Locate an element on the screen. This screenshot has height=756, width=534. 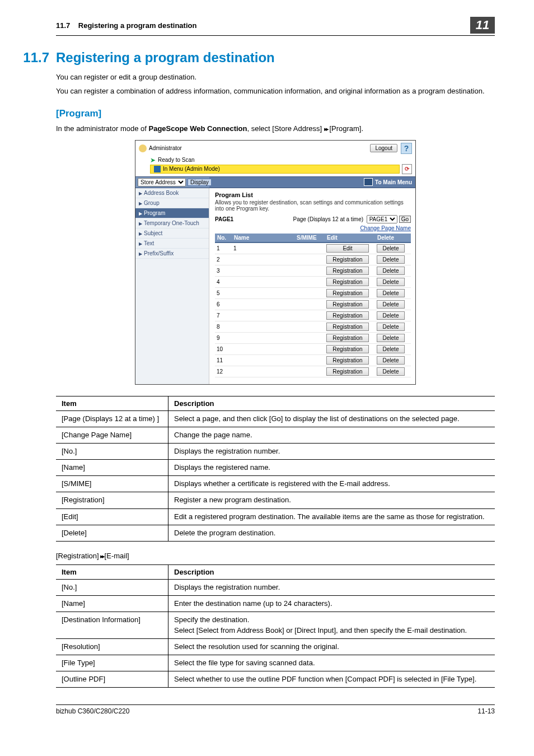
home-icon is located at coordinates (368, 182).